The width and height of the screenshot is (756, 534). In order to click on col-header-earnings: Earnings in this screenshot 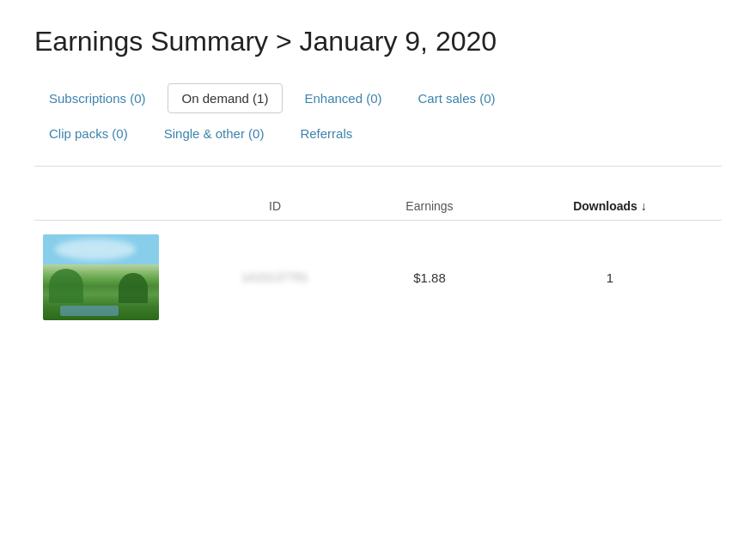, I will do `click(430, 206)`.